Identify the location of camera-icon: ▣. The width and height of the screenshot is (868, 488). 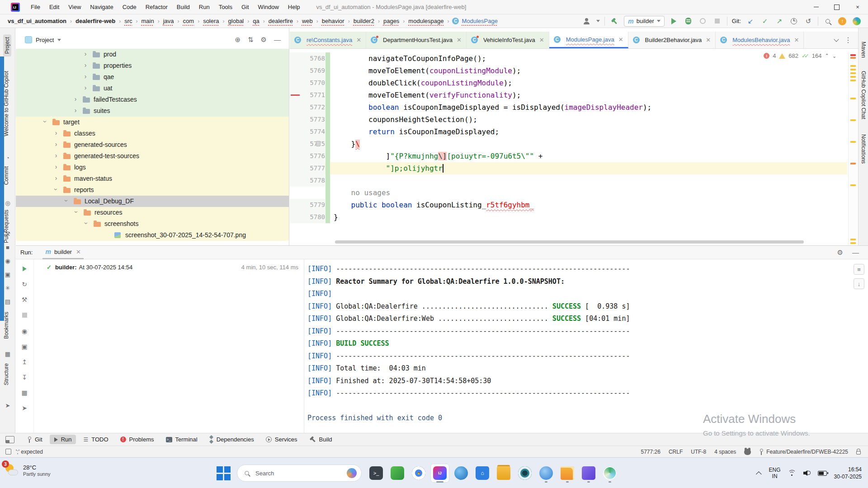
(24, 347).